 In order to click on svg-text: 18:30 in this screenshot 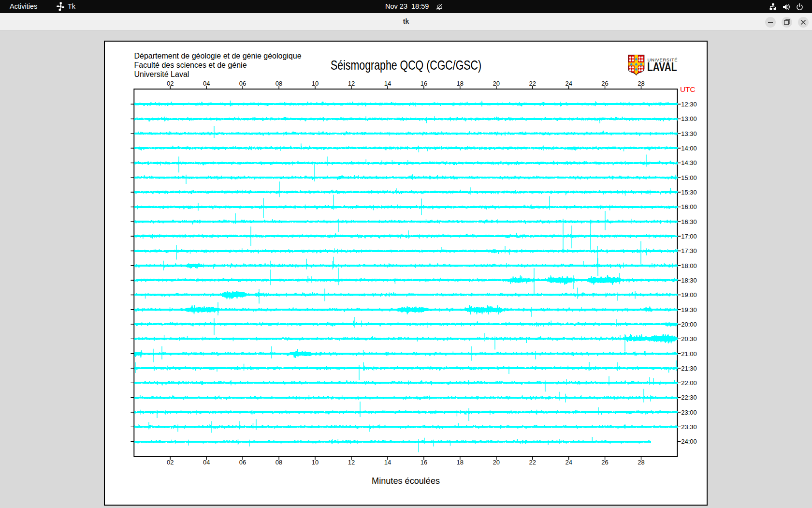, I will do `click(689, 281)`.